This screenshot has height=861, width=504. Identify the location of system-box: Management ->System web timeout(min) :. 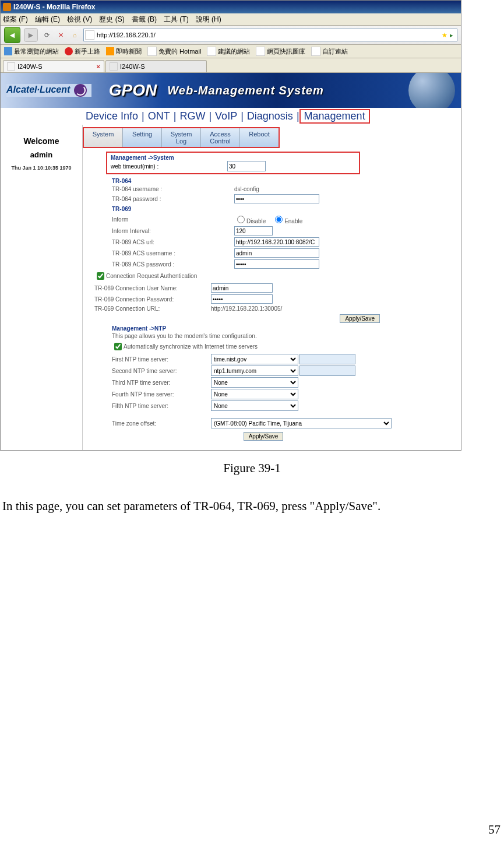
(233, 163).